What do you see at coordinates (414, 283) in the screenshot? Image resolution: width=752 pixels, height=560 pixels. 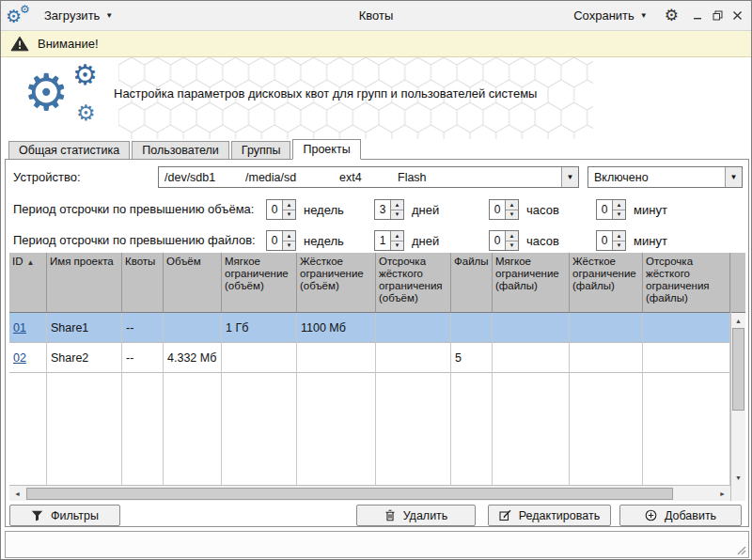 I see `column-header-grace-volume: Отсрочка жёсткого ограничения (объём)` at bounding box center [414, 283].